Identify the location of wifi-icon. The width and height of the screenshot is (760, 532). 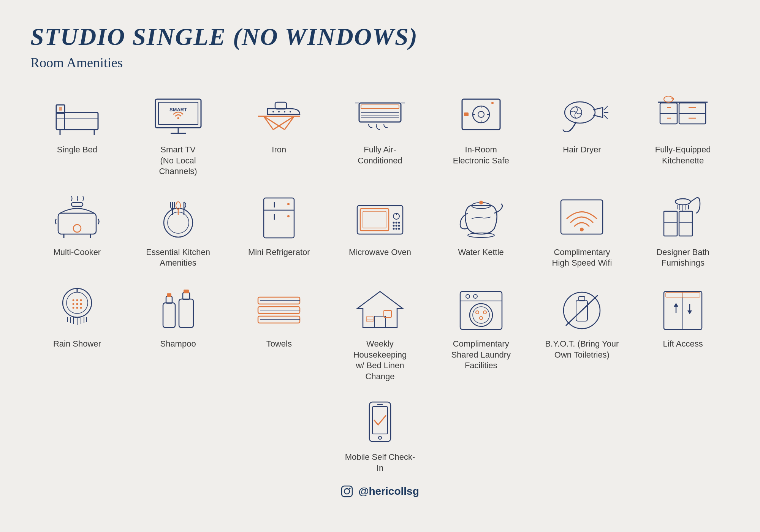
(582, 217).